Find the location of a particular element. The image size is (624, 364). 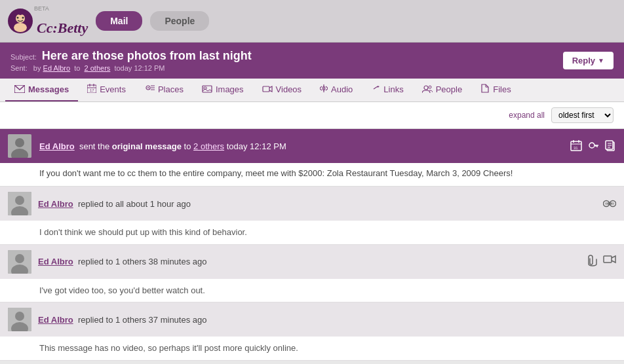

tab-images: Images is located at coordinates (223, 90).